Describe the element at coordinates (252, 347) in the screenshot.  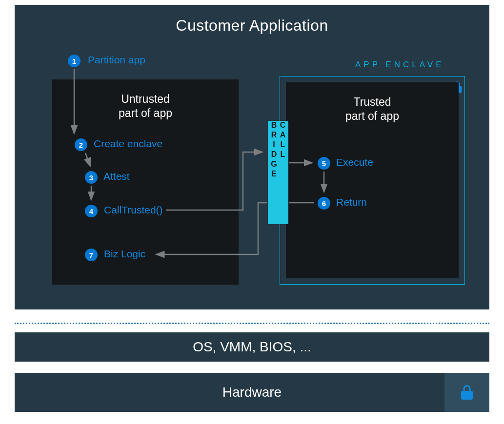
I see `os-bar-label: OS, VMM, BIOS, ...` at that location.